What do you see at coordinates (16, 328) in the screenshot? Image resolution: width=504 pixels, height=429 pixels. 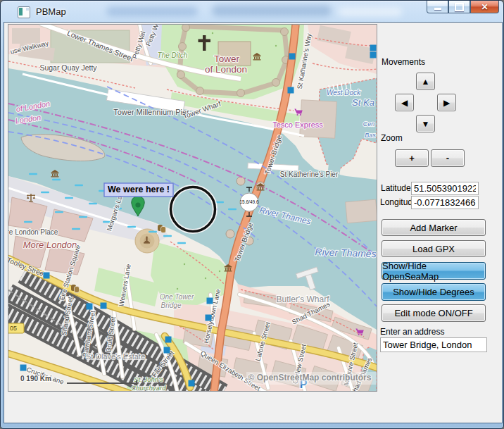 I see `road-ref-badge: 05` at bounding box center [16, 328].